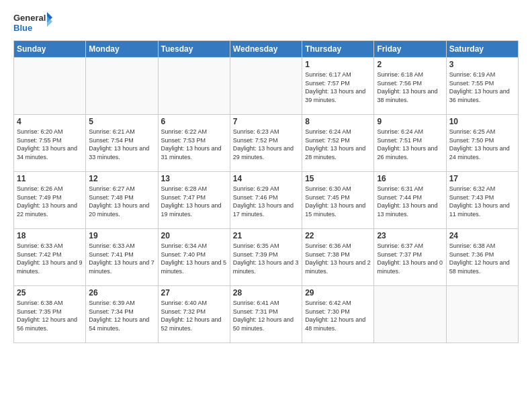 The image size is (532, 411). I want to click on day-number: 10, so click(482, 122).